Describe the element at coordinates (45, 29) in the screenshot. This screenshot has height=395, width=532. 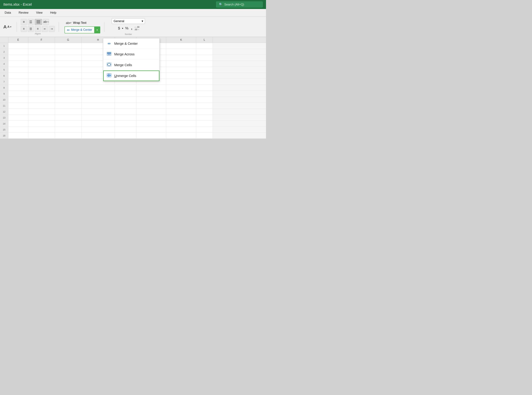
I see `decrease-indent-btn: ⇐` at that location.